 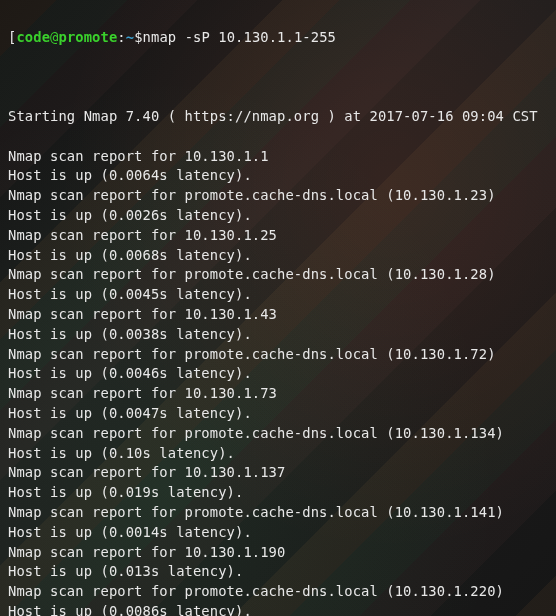 I want to click on prompt-dollar: $, so click(x=138, y=37).